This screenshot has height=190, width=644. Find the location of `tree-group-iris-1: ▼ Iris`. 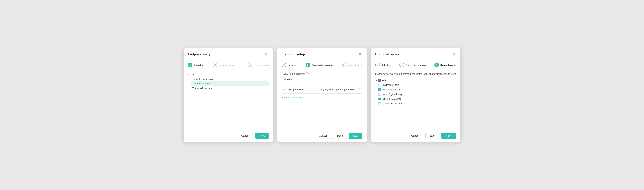

tree-group-iris-1: ▼ Iris is located at coordinates (228, 74).